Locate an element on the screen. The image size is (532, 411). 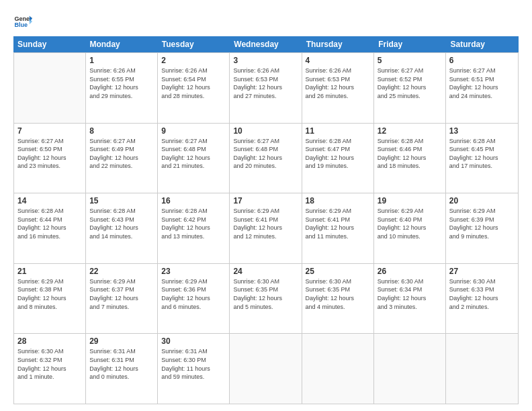
header-day-tuesday: Tuesday is located at coordinates (193, 44).